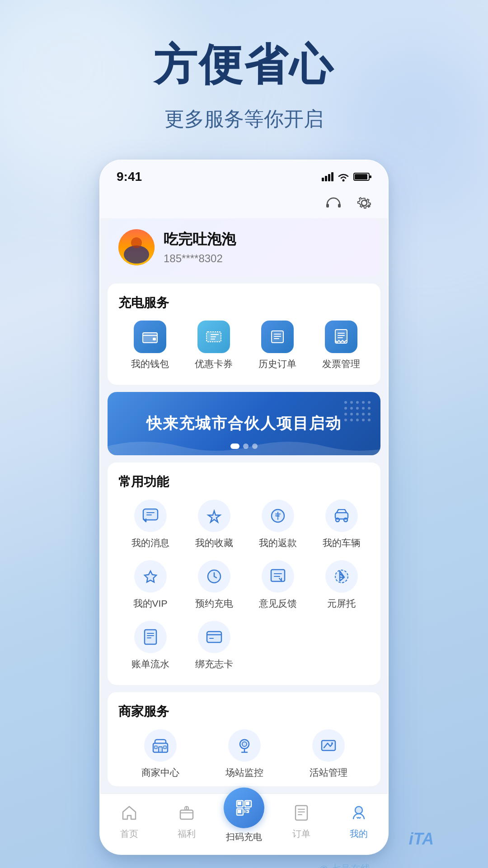 The width and height of the screenshot is (488, 868). I want to click on wifi-icon, so click(343, 177).